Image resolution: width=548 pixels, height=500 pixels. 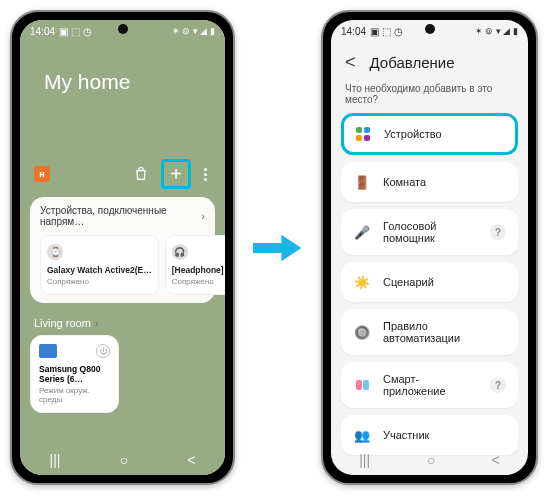 What do you see at coordinates (100, 265) in the screenshot?
I see `device-tile-watch: ⌚ Galaxy Watch Active2(E… Сопряжено` at bounding box center [100, 265].